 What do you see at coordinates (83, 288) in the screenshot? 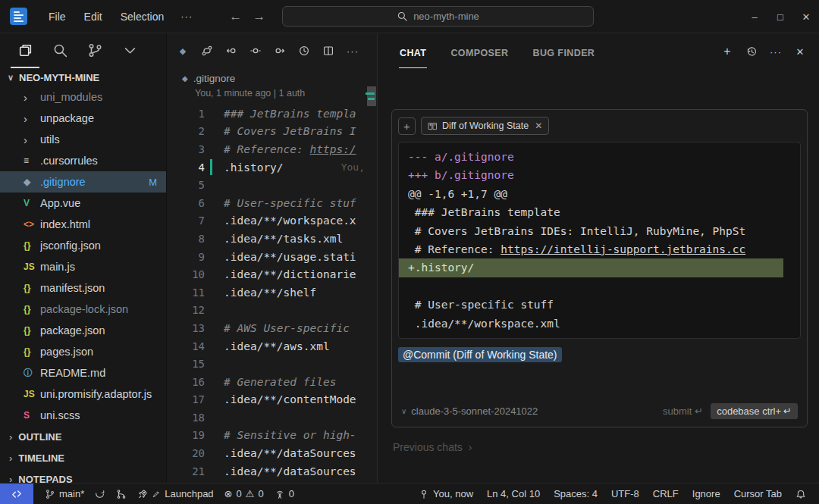
I see `tree-item: {} manifest.json` at bounding box center [83, 288].